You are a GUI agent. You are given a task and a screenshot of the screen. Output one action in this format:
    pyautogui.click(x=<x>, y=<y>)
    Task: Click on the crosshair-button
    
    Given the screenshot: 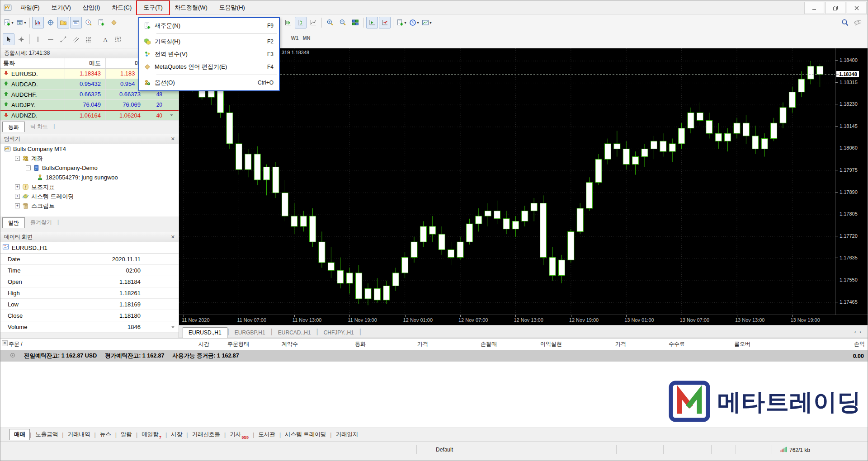 What is the action you would take?
    pyautogui.click(x=21, y=39)
    